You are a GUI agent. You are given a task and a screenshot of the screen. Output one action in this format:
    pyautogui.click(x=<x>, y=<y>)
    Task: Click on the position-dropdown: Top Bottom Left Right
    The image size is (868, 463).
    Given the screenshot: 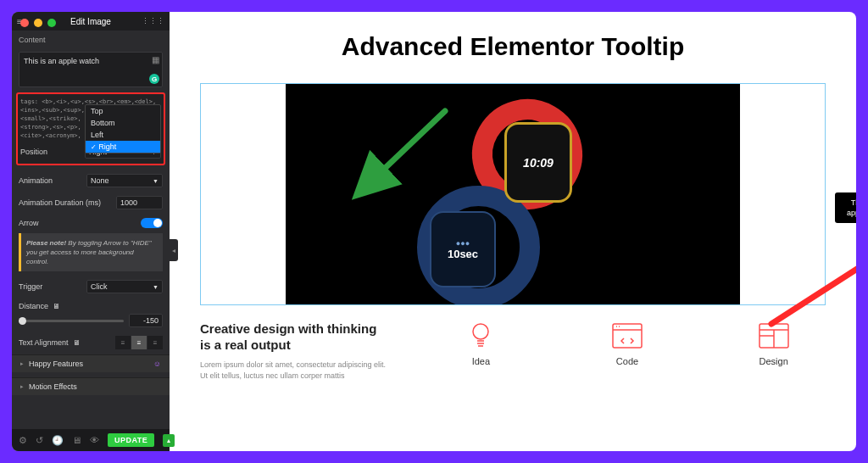 What is the action you would take?
    pyautogui.click(x=123, y=129)
    